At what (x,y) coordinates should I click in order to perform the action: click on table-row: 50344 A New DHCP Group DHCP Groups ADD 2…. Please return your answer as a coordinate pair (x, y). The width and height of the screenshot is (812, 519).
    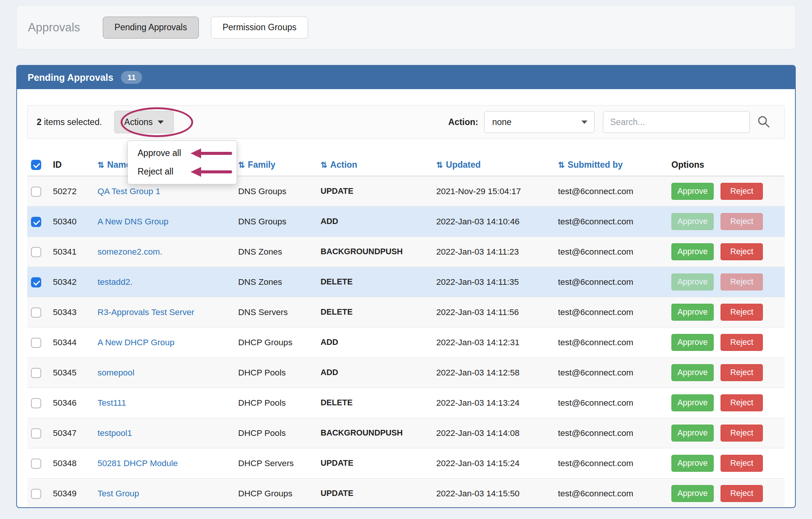
    Looking at the image, I should click on (406, 343).